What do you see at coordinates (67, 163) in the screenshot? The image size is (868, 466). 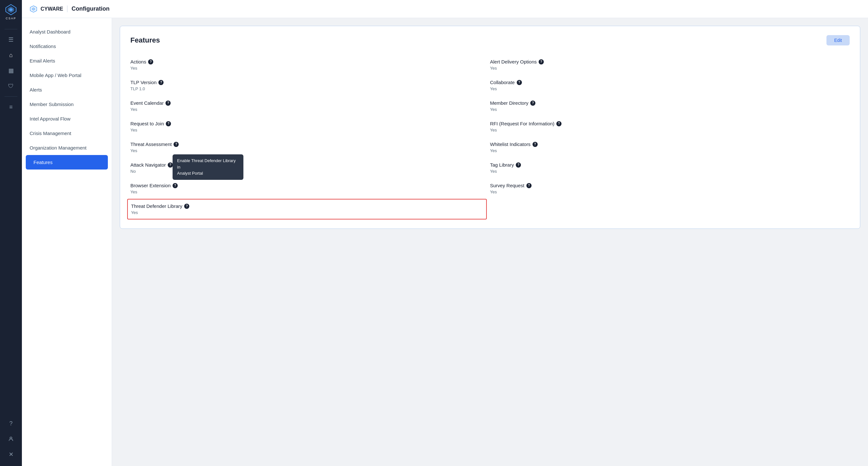 I see `nav-item-features: Features` at bounding box center [67, 163].